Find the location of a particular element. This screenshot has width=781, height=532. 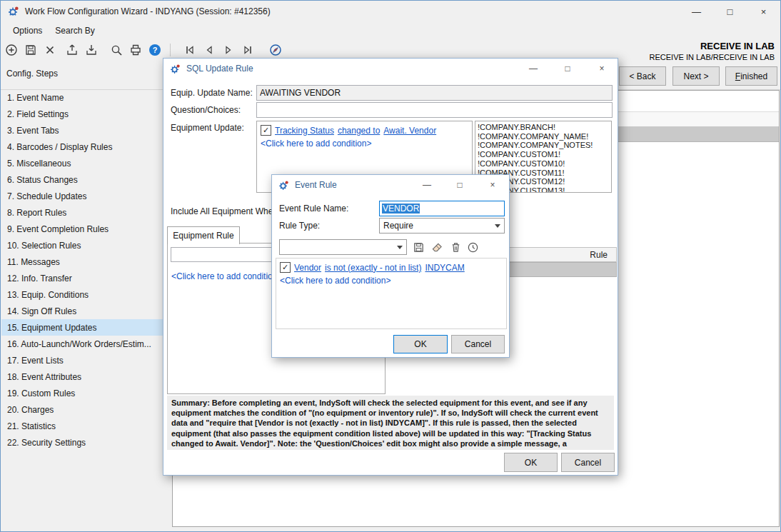

saved-rule-combo is located at coordinates (343, 247).